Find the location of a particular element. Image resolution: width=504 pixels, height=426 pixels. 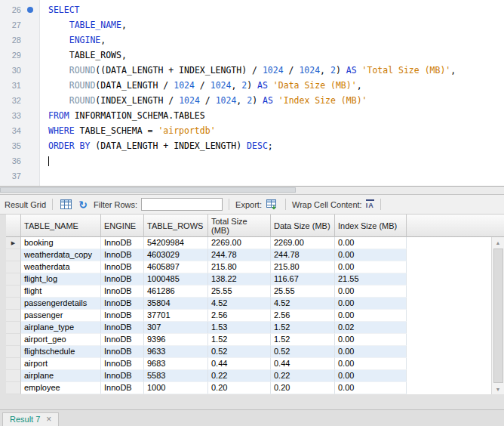

editor-line: 27 TABLE_NAME, is located at coordinates (252, 25).